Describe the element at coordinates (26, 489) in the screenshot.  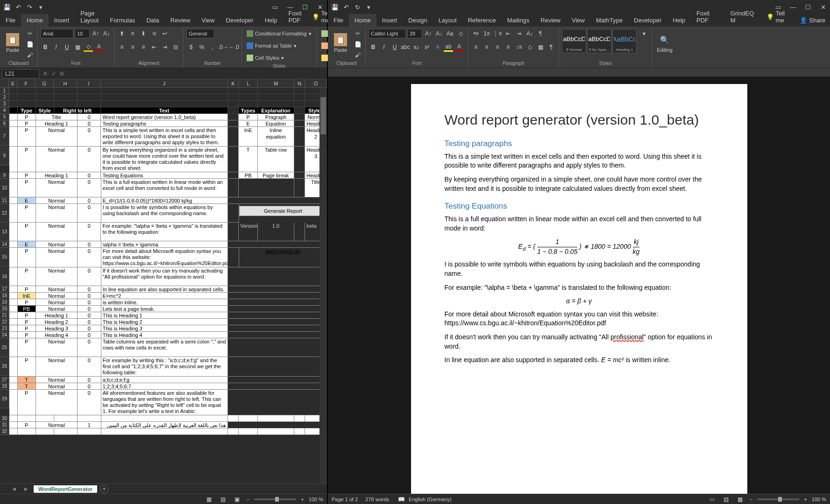
I see `sheet-nav-prev-icon: ▶` at that location.